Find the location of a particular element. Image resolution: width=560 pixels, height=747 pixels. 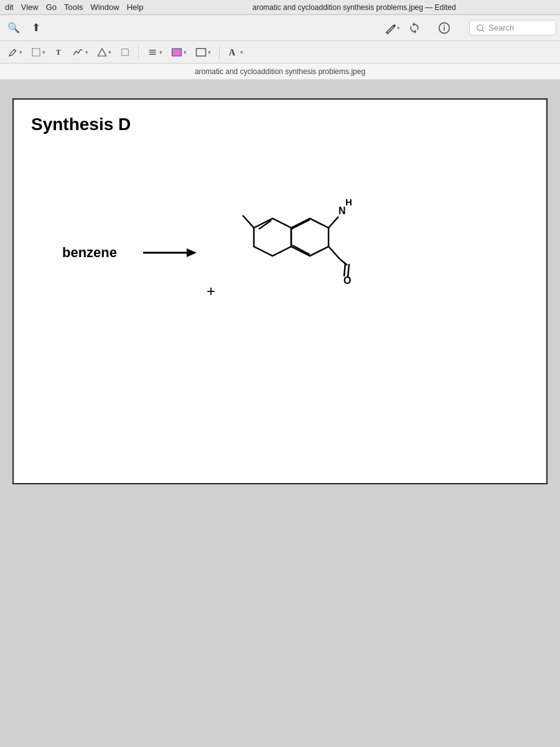

sig-dropdown-arrow: ▾ is located at coordinates (87, 52).